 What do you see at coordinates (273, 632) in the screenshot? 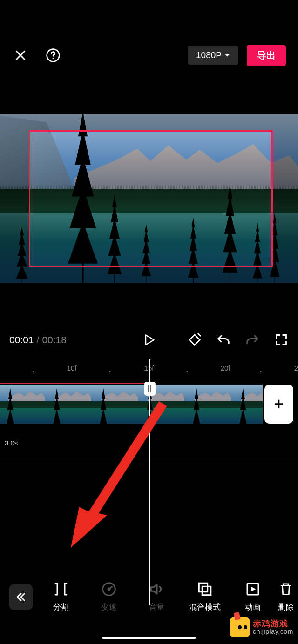
I see `watermark-url: chijiplay.com` at bounding box center [273, 632].